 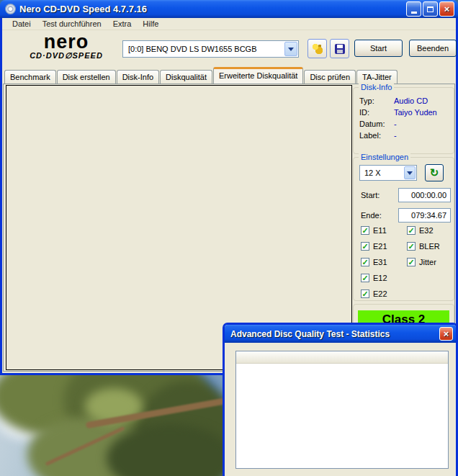 I want to click on stats-table-header, so click(x=342, y=357).